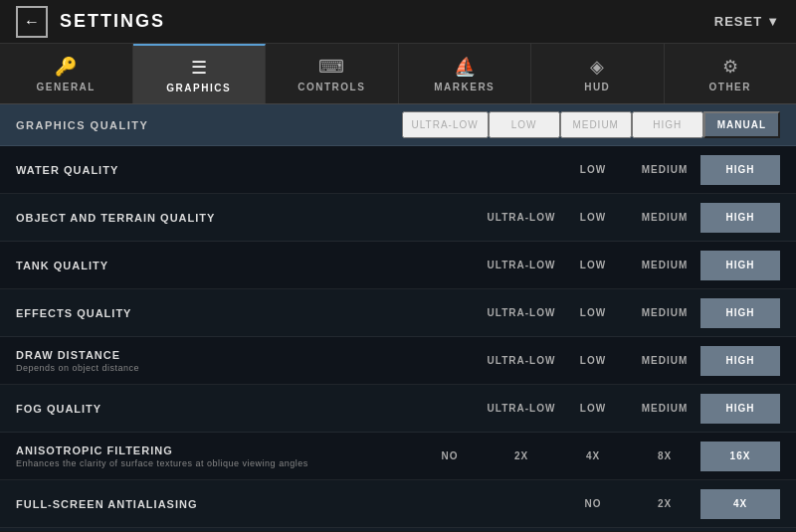 The image size is (796, 532). What do you see at coordinates (398, 218) in the screenshot?
I see `setting-row-1: OBJECT AND TERRAIN QUALITYULTRA-LOWLOWME…` at bounding box center [398, 218].